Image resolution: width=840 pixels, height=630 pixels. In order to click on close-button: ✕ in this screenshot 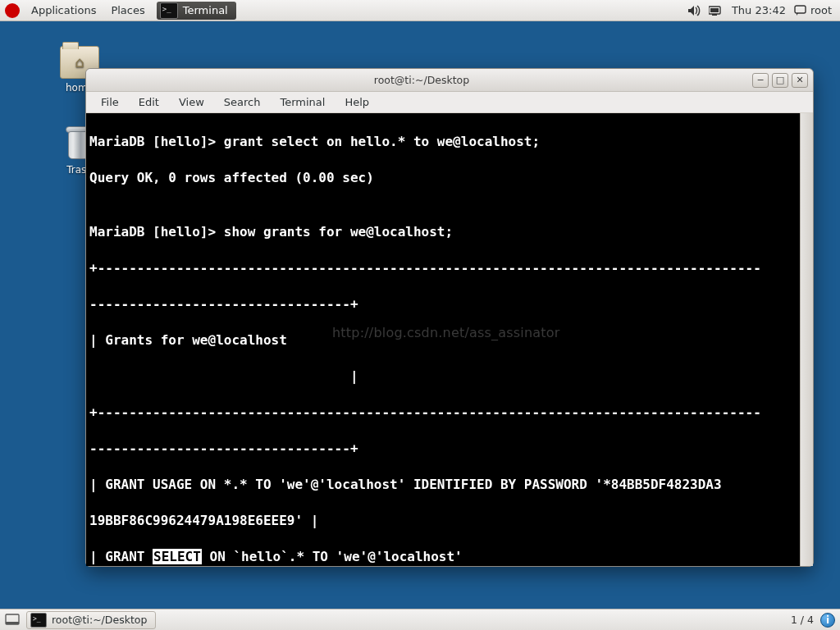, I will do `click(800, 80)`.